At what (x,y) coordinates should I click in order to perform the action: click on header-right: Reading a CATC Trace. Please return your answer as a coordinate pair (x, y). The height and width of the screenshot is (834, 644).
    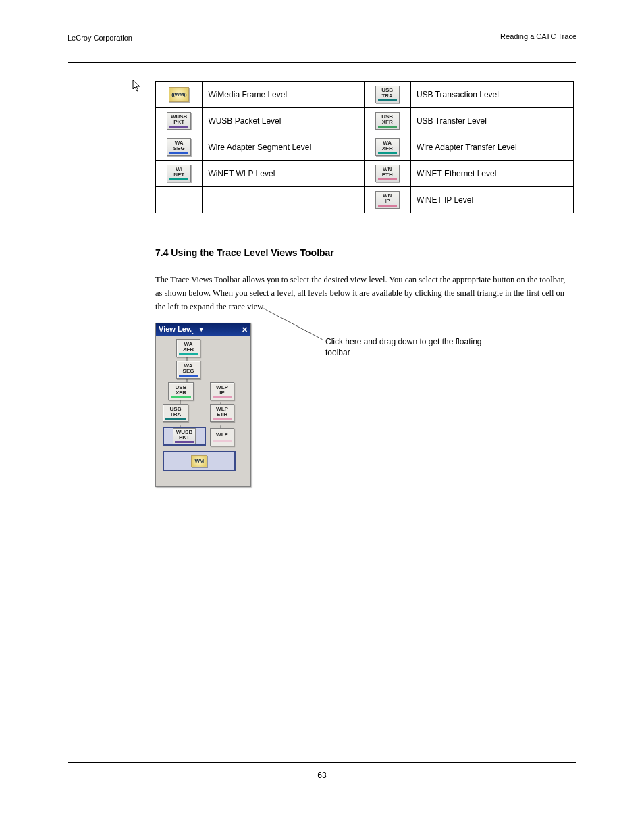
    Looking at the image, I should click on (539, 36).